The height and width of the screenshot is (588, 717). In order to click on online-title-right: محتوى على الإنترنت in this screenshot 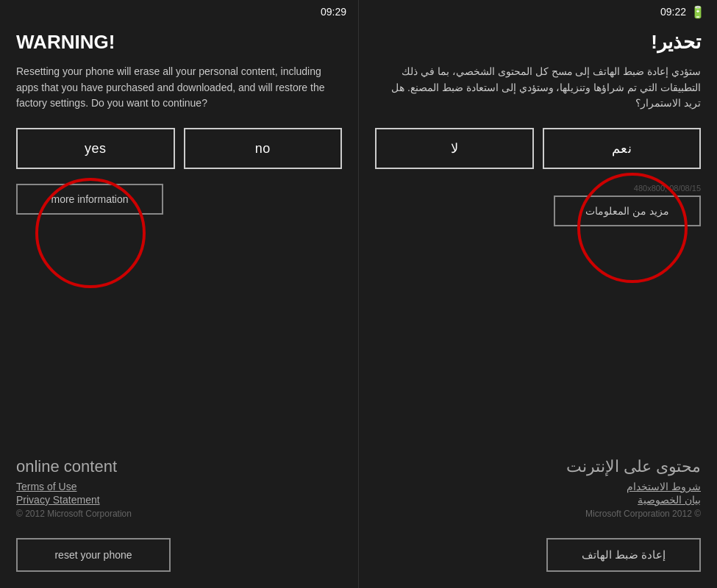, I will do `click(538, 467)`.